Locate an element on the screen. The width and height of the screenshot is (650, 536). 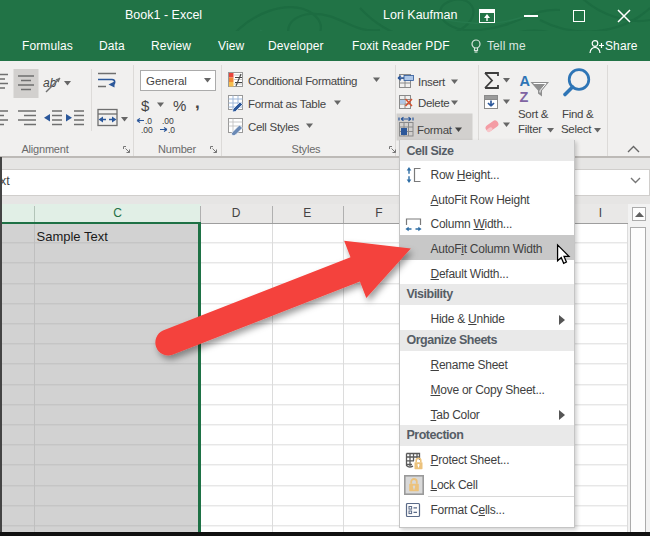
svg-text: Format as Table is located at coordinates (287, 104).